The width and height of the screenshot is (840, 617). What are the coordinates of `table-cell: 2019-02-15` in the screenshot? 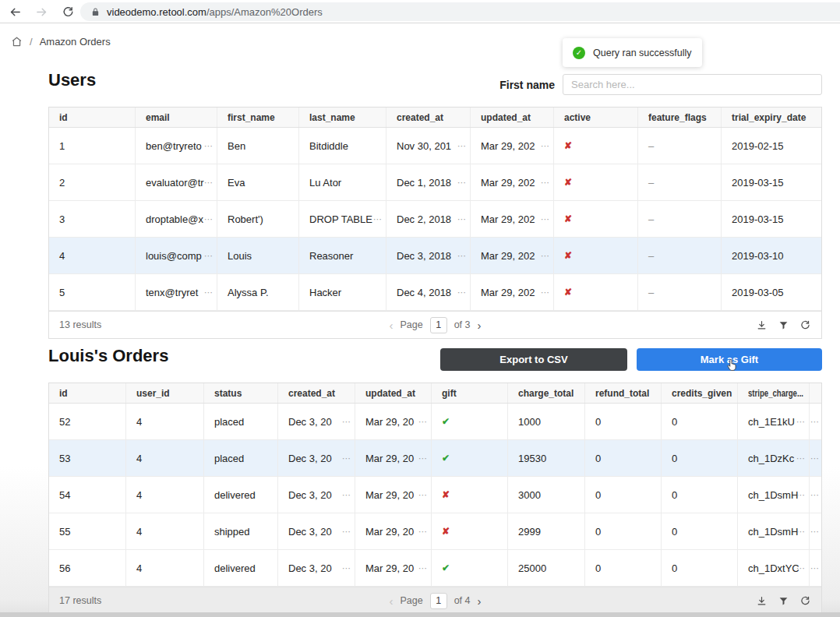 It's located at (772, 146).